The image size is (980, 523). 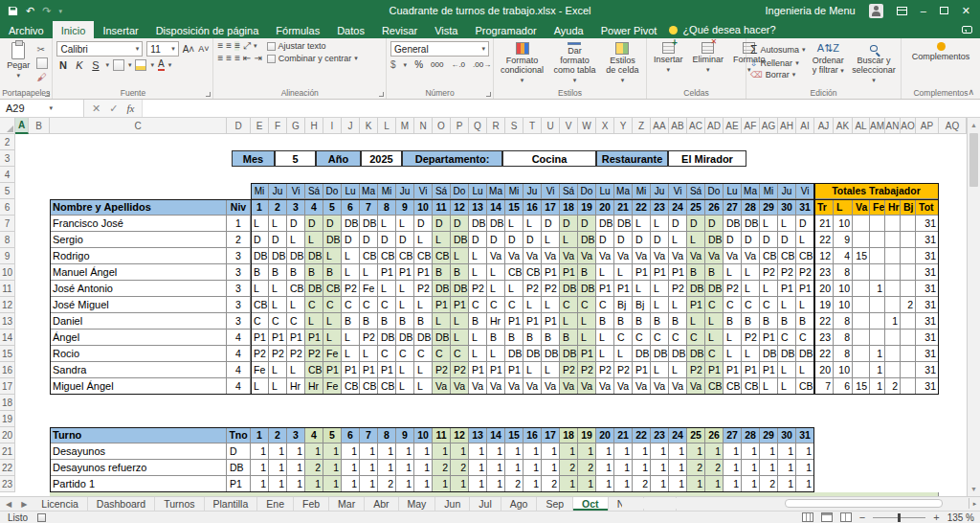 I want to click on comma-style-icon: 000, so click(x=436, y=65).